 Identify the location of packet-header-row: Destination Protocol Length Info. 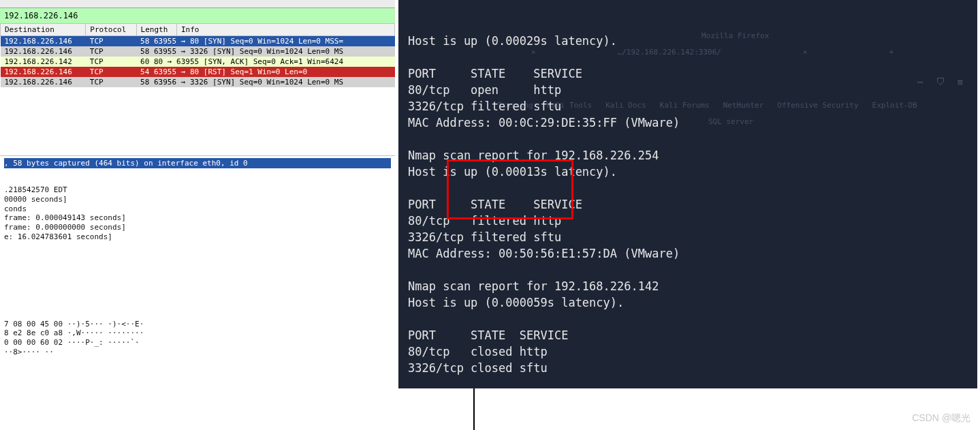
(197, 30).